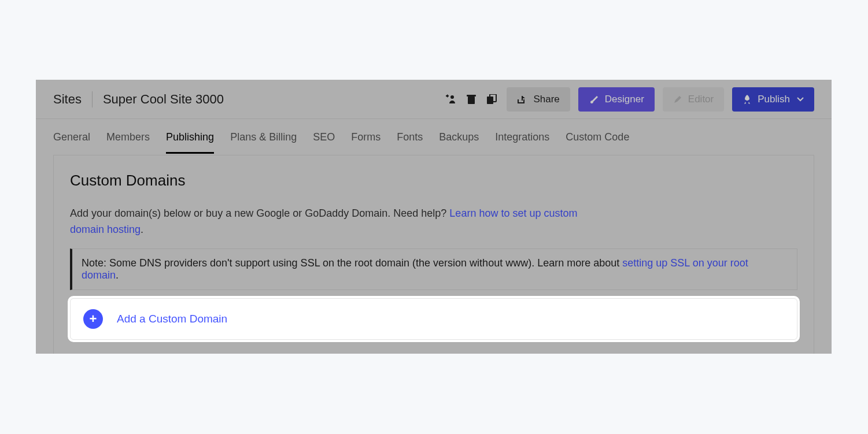  I want to click on tab-plans-billing: Plans & Billing, so click(264, 138).